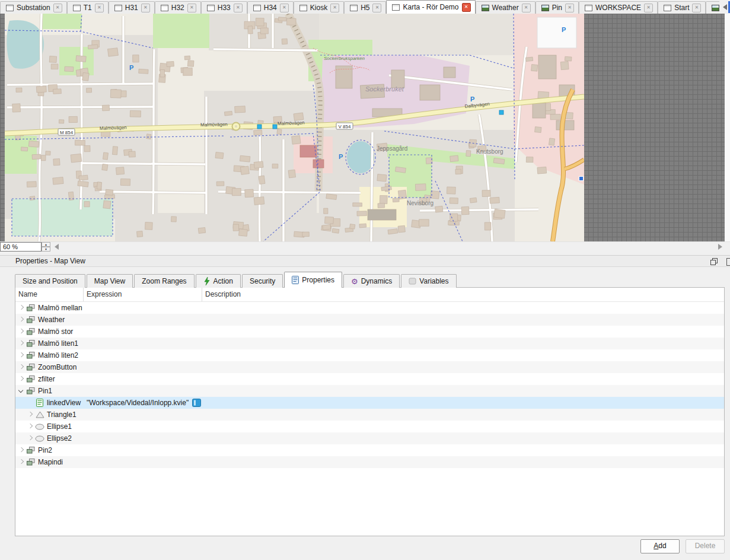 The image size is (730, 560). What do you see at coordinates (705, 546) in the screenshot?
I see `delete-button: Delete` at bounding box center [705, 546].